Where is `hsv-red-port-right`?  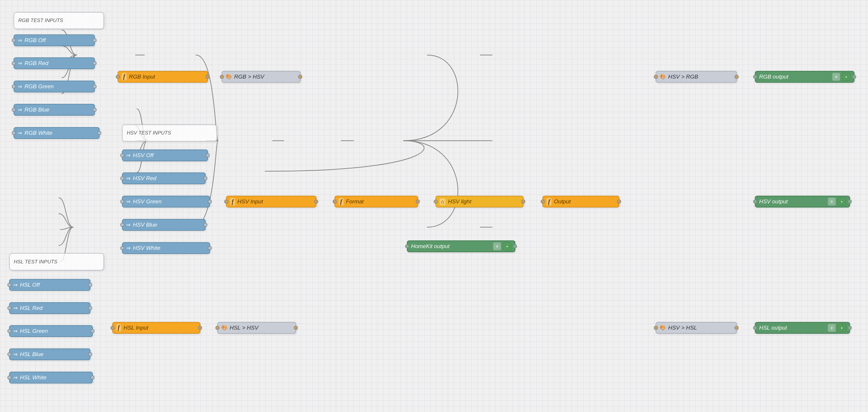
hsv-red-port-right is located at coordinates (206, 178).